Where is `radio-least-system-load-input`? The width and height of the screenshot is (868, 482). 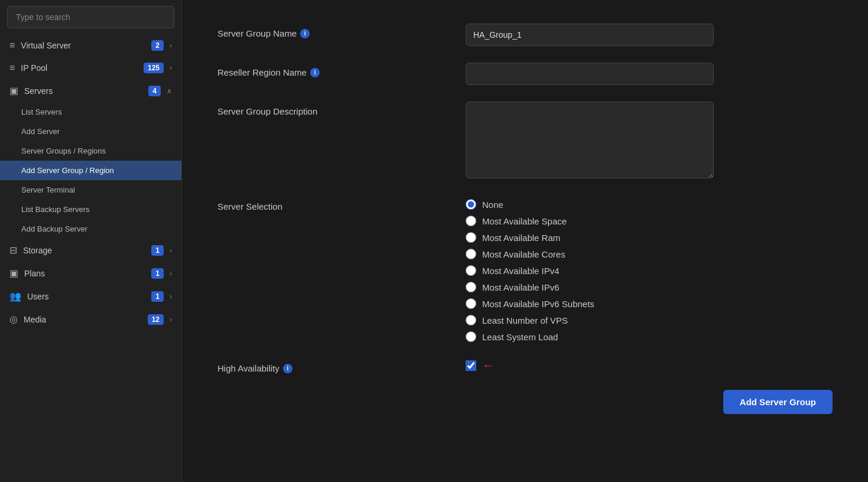
radio-least-system-load-input is located at coordinates (471, 337).